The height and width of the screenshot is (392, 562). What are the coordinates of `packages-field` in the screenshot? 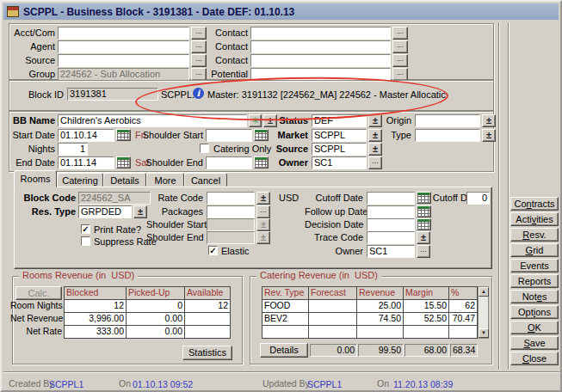 It's located at (231, 211).